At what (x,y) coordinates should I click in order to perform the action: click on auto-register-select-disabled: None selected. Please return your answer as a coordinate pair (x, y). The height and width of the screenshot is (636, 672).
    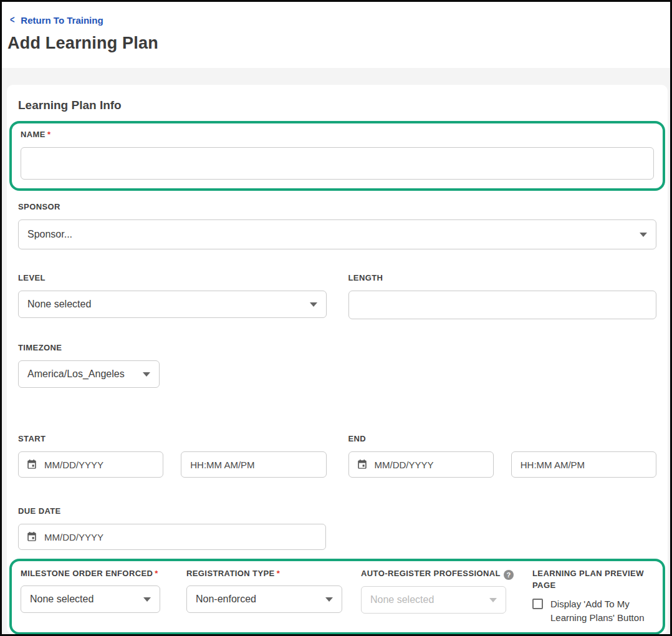
    Looking at the image, I should click on (434, 600).